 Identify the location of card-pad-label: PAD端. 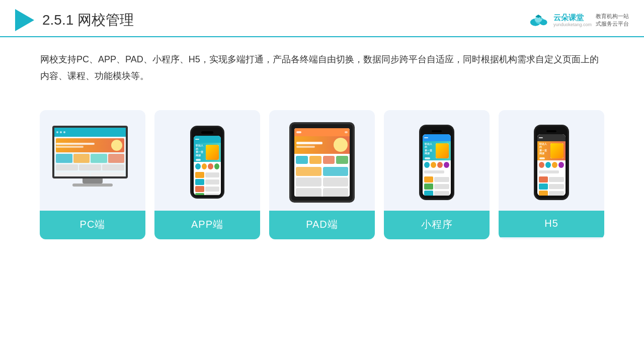
(322, 225).